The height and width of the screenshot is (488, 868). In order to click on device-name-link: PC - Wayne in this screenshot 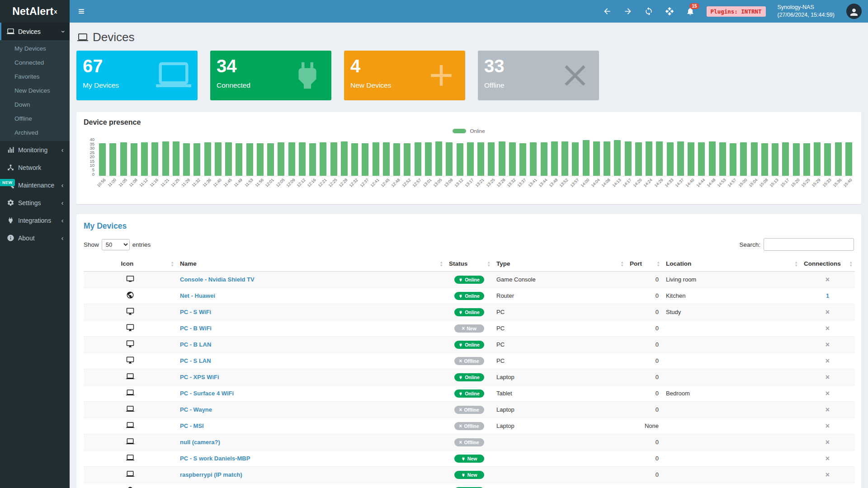, I will do `click(196, 409)`.